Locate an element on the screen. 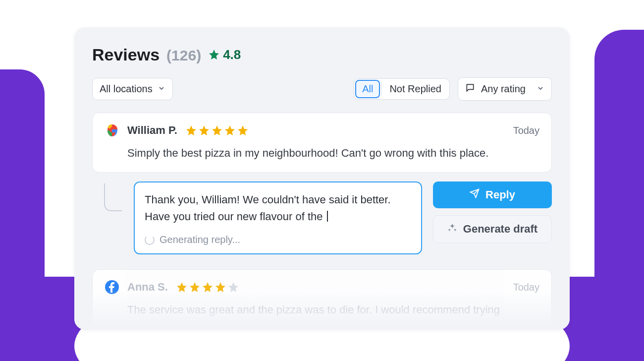 The width and height of the screenshot is (644, 361). reply-actions: Reply Generate draft is located at coordinates (492, 218).